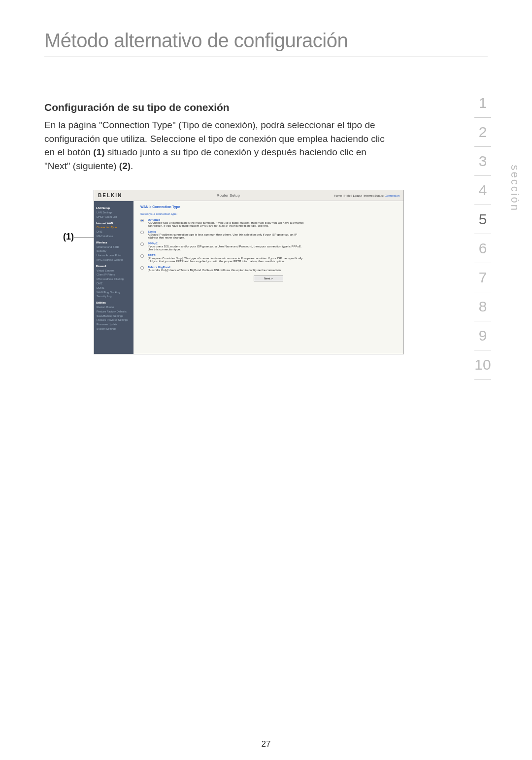 The width and height of the screenshot is (532, 760). Describe the element at coordinates (215, 269) in the screenshot. I see `option-text: Telstra BigPond[Australia Only] Users of…` at that location.